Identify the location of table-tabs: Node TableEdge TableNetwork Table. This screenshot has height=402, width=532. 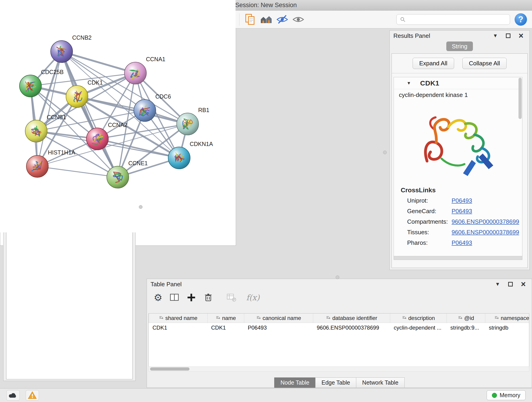
(339, 383).